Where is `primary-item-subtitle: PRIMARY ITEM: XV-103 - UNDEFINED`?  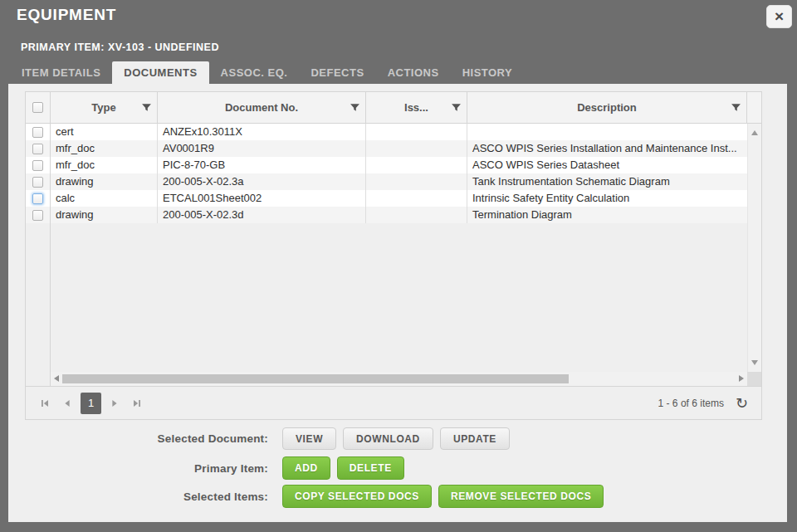
primary-item-subtitle: PRIMARY ITEM: XV-103 - UNDEFINED is located at coordinates (120, 47).